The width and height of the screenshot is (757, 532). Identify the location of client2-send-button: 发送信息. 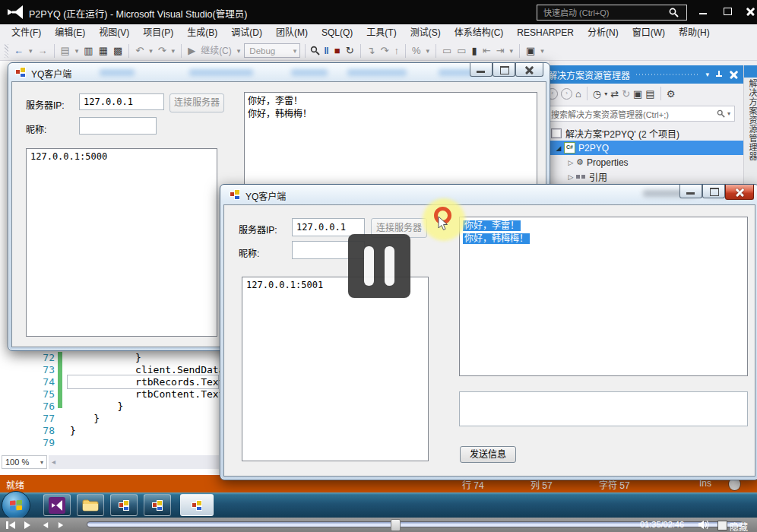
(488, 454).